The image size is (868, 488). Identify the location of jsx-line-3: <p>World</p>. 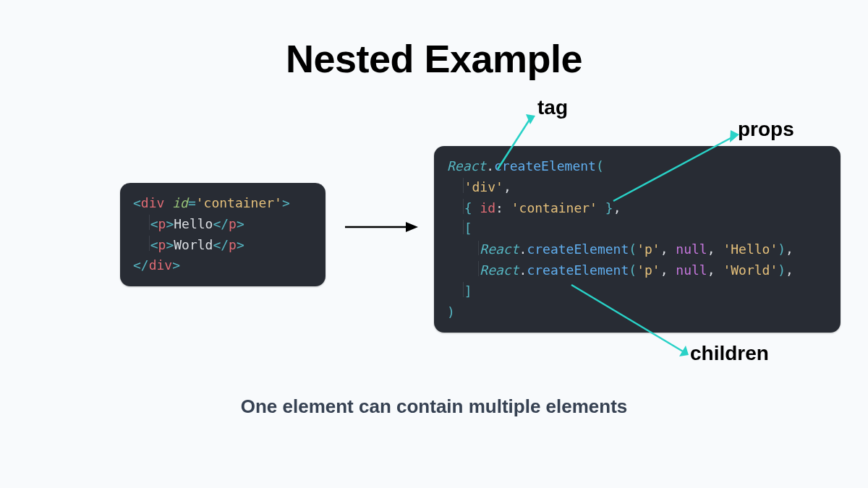
(223, 246).